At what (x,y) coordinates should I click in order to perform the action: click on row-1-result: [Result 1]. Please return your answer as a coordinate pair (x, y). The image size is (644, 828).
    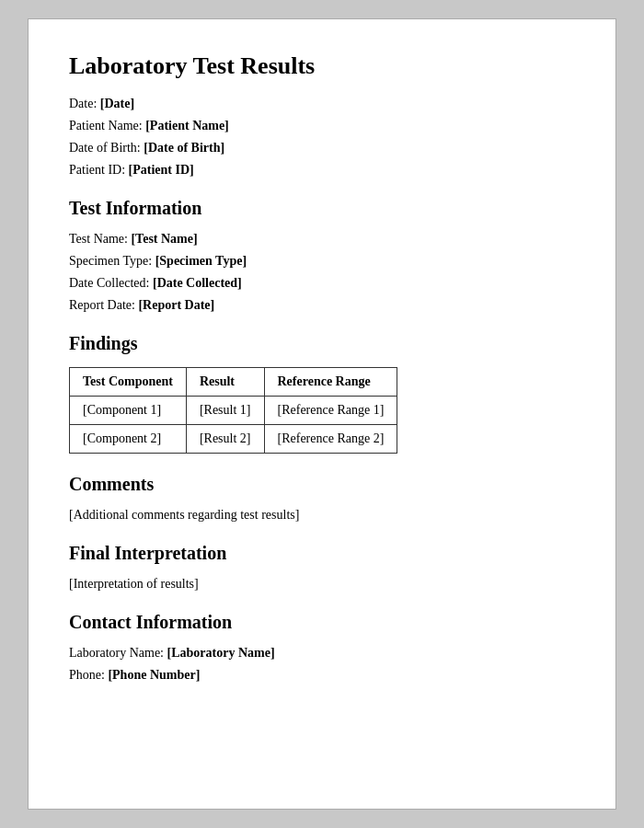
    Looking at the image, I should click on (224, 410).